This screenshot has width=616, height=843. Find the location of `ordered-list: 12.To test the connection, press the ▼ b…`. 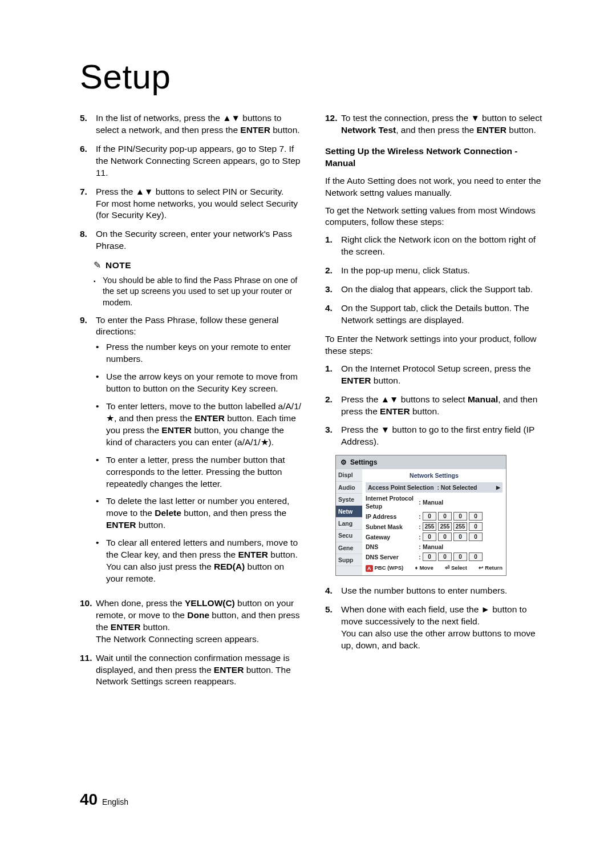

ordered-list: 12.To test the connection, press the ▼ b… is located at coordinates (436, 124).